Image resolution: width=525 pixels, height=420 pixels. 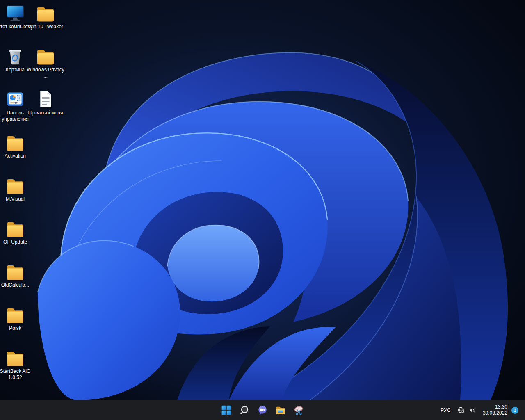 I want to click on desktop-icon-readme: Прочитай меня, so click(x=46, y=103).